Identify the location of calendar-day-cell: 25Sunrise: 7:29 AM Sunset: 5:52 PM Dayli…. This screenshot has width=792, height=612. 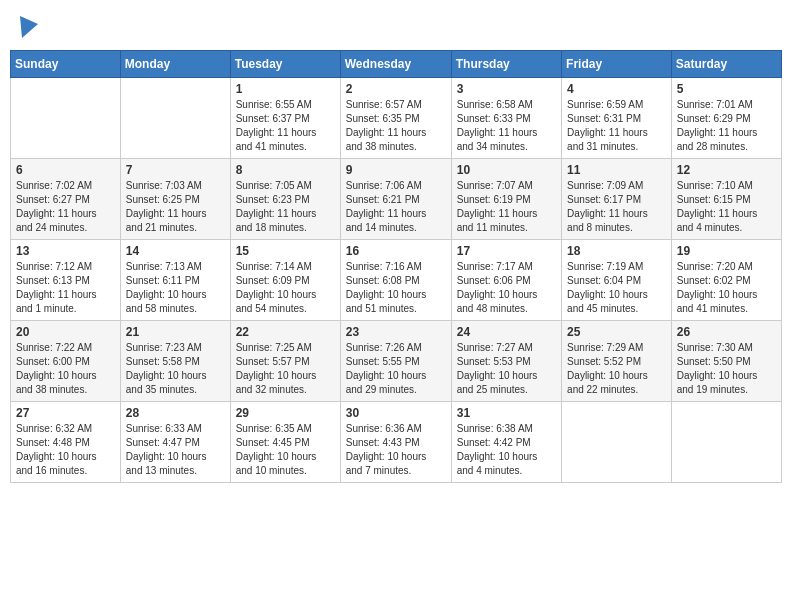
(617, 362).